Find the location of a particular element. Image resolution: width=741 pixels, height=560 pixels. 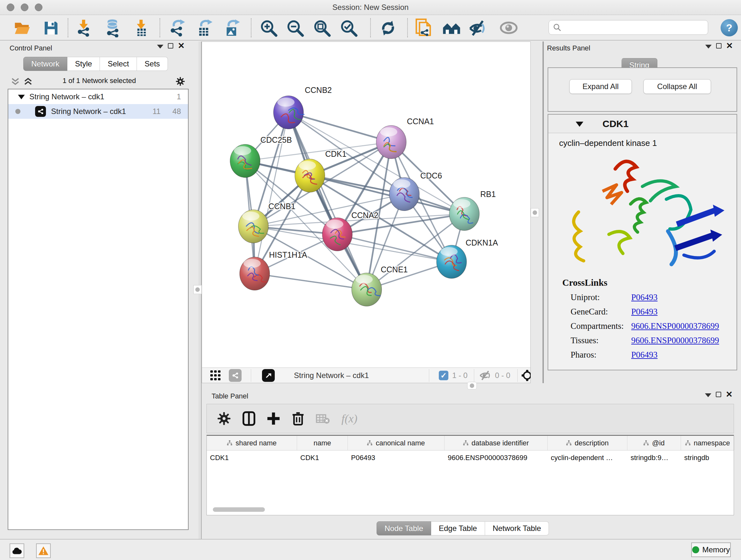

hide-selected-icon is located at coordinates (478, 28).